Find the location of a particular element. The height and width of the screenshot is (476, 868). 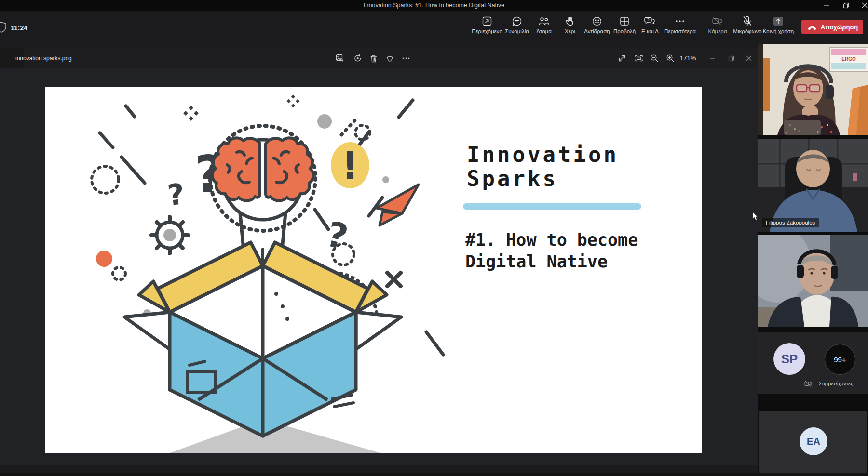

camera-off-status-icon is located at coordinates (808, 384).